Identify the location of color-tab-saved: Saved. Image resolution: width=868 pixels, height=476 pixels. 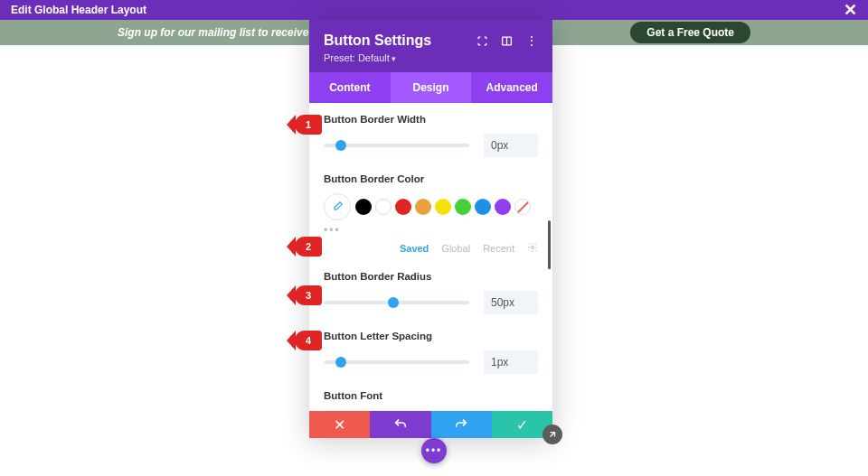
(414, 248).